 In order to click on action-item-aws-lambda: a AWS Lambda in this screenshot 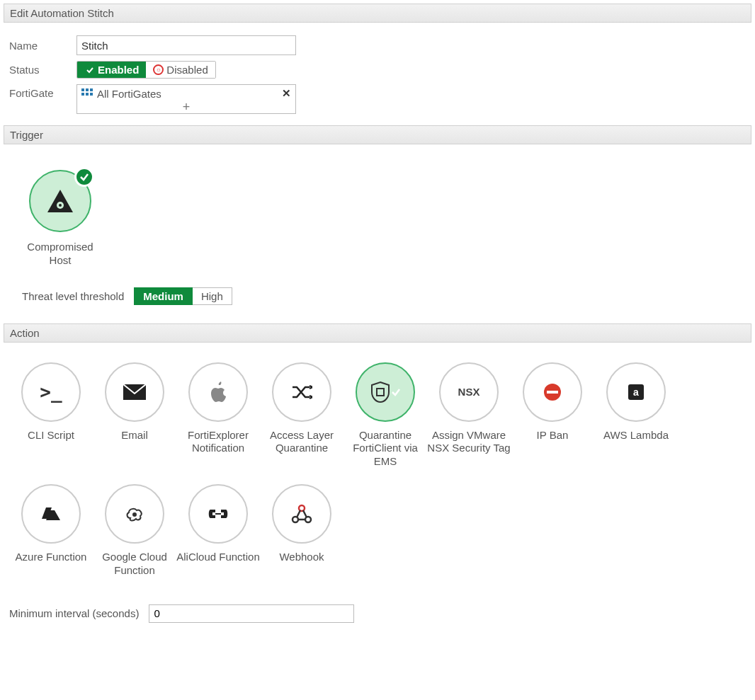, I will do `click(636, 415)`.